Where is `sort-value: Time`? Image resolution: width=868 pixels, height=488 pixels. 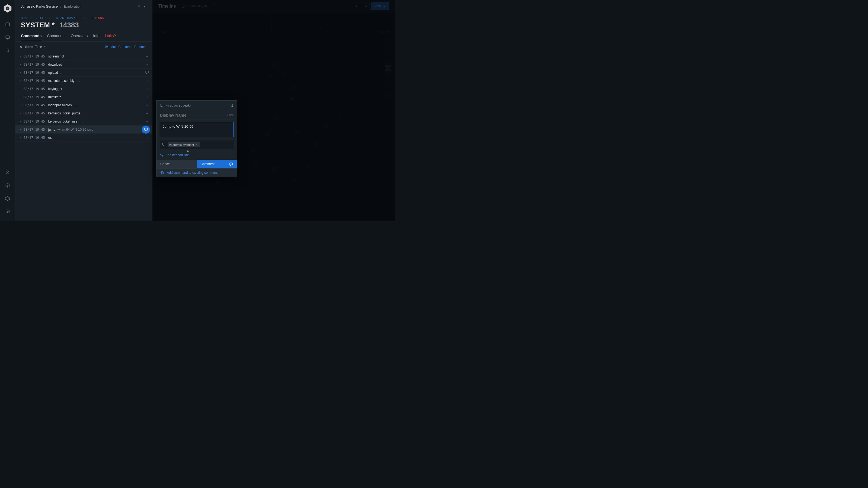 sort-value: Time is located at coordinates (38, 47).